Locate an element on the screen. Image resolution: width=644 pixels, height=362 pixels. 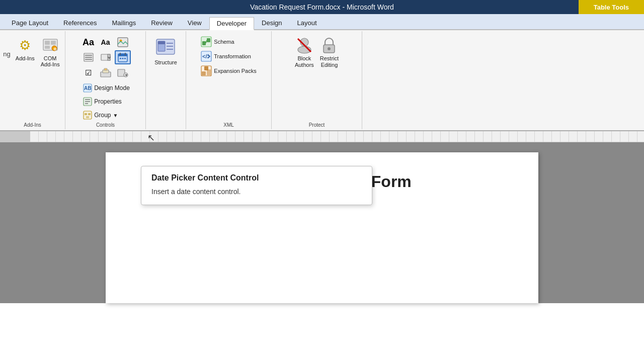
table-tools-badge: Table Tools is located at coordinates (611, 7).